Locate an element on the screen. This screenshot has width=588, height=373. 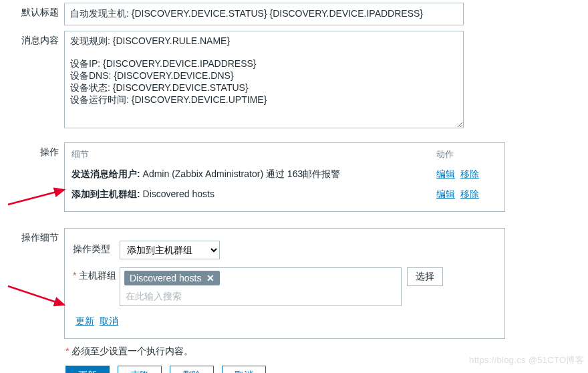
op-value: Admin (Zabbix Administrator) 通过 163邮件报警 is located at coordinates (242, 174).